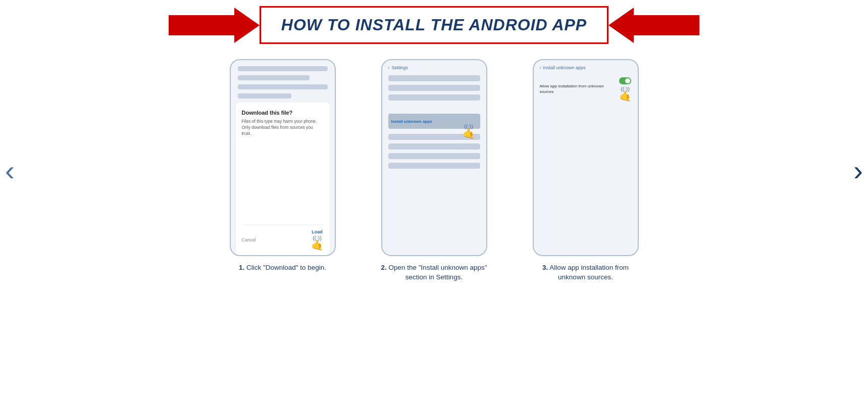 Image resolution: width=868 pixels, height=393 pixels. I want to click on dialog-title: Download this file?, so click(283, 113).